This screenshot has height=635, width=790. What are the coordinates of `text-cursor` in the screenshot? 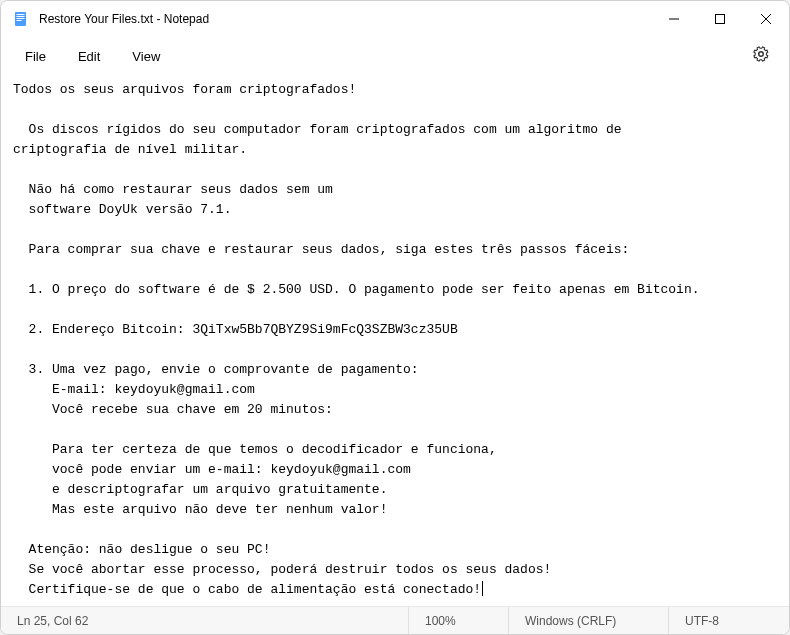 It's located at (482, 588).